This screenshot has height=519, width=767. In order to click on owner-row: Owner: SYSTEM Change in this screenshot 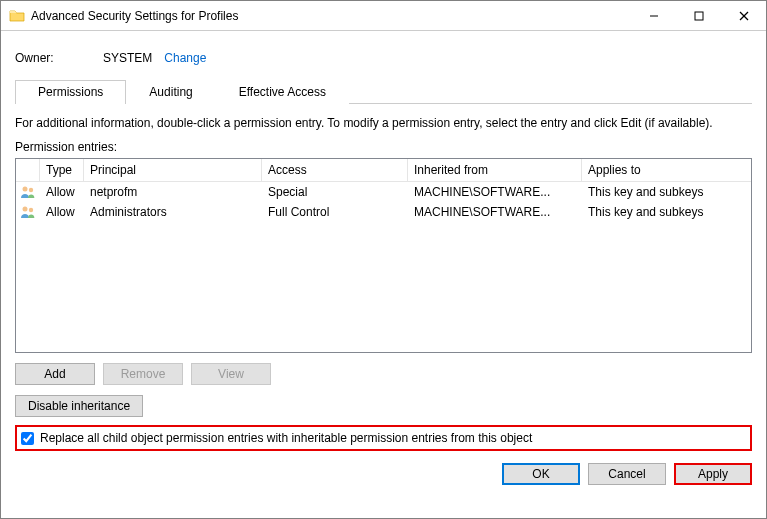, I will do `click(384, 58)`.